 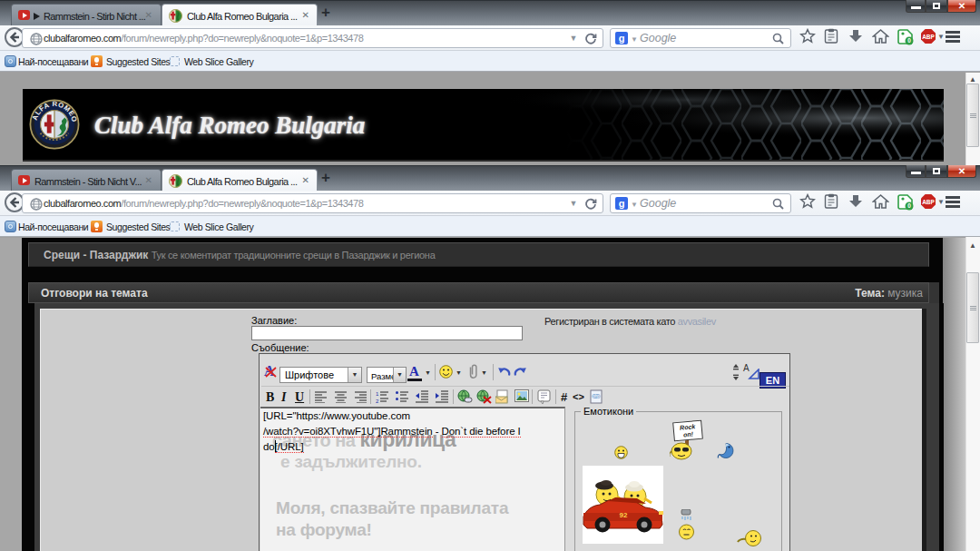 I want to click on svg-text: 92, so click(x=624, y=516).